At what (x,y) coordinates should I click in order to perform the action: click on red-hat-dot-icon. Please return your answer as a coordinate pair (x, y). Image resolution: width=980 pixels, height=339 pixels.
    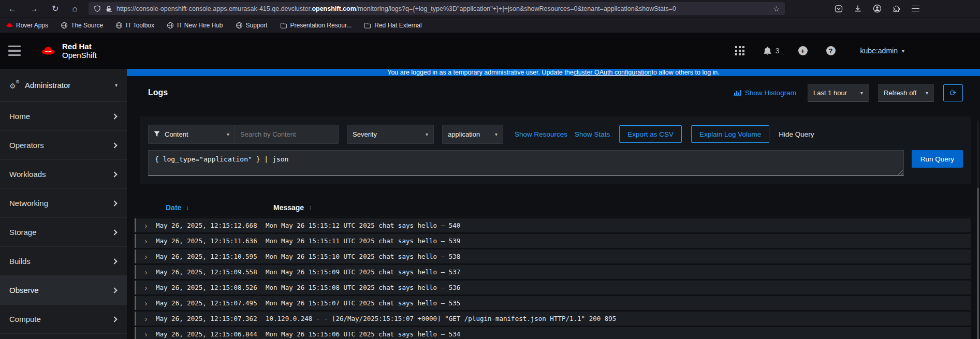
    Looking at the image, I should click on (9, 25).